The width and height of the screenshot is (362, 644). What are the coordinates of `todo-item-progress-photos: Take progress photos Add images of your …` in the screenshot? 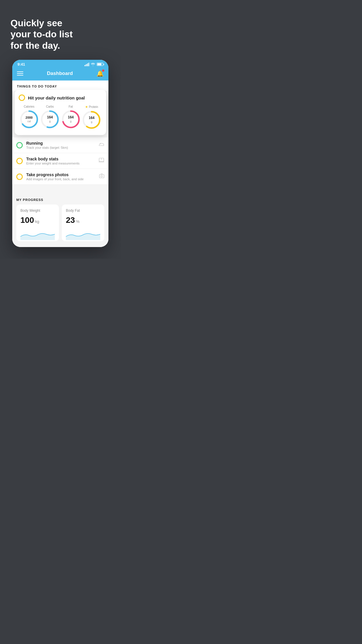 It's located at (60, 177).